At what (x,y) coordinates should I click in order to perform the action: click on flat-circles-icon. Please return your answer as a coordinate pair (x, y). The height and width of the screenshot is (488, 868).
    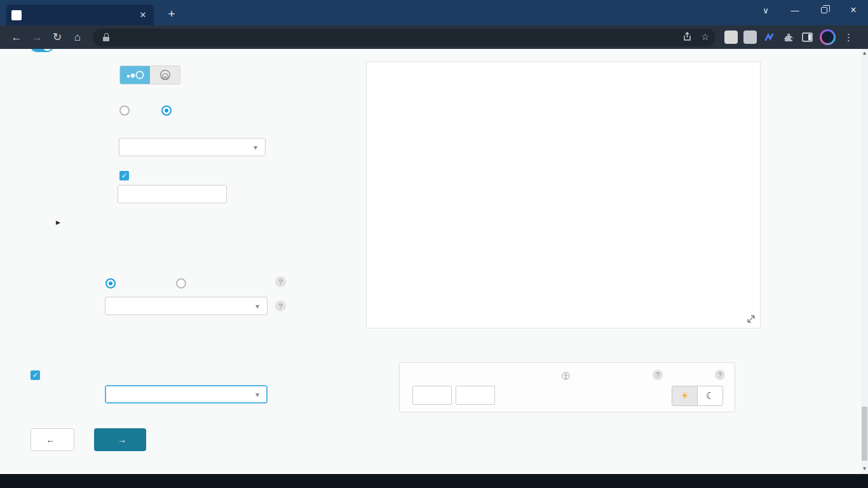
    Looking at the image, I should click on (135, 75).